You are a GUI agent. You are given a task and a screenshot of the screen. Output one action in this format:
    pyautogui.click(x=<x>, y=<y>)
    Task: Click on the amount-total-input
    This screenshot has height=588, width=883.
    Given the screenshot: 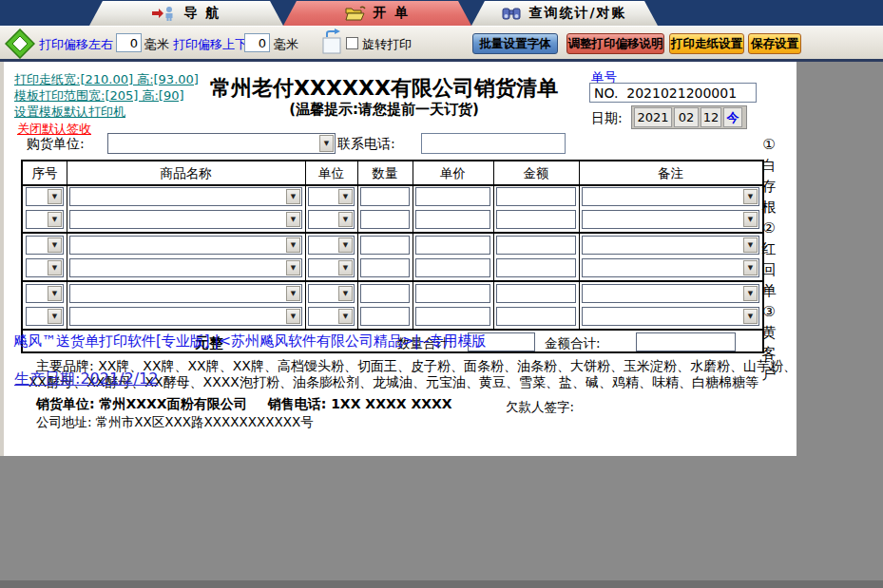 What is the action you would take?
    pyautogui.click(x=686, y=342)
    